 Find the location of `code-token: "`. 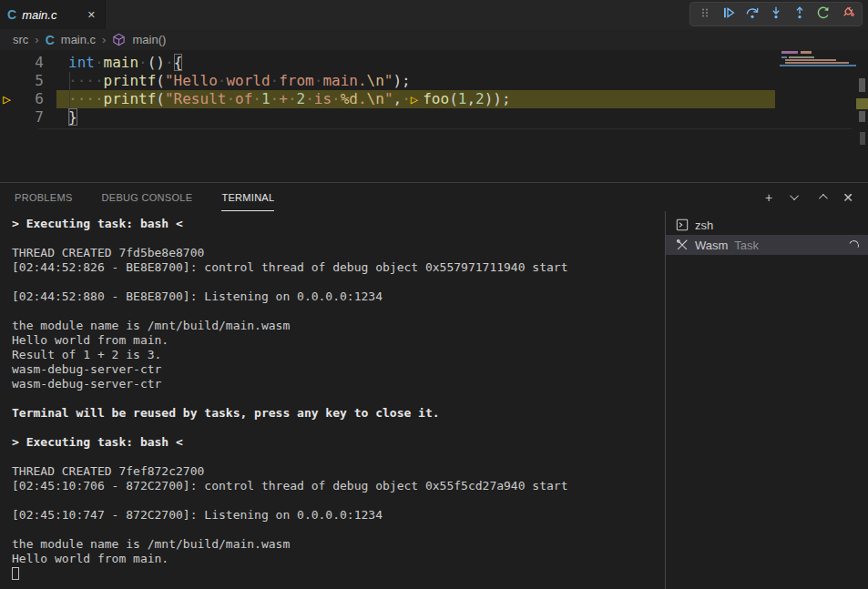

code-token: " is located at coordinates (389, 98).